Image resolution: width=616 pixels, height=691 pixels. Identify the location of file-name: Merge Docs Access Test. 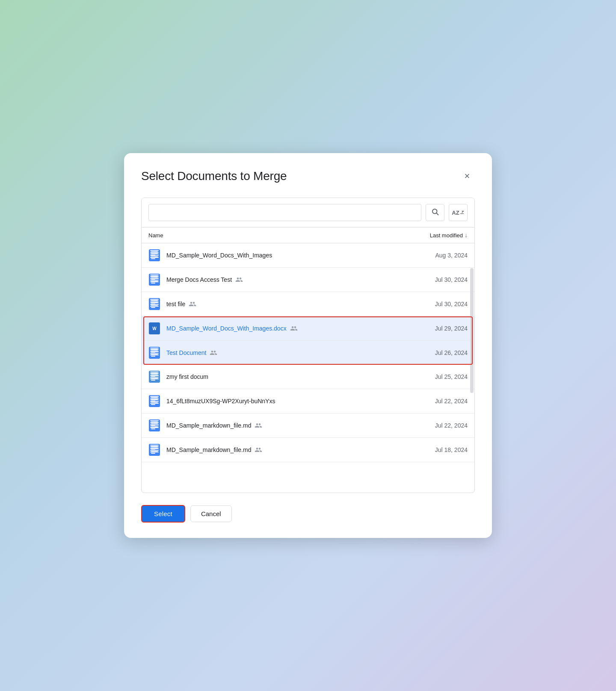
(283, 280).